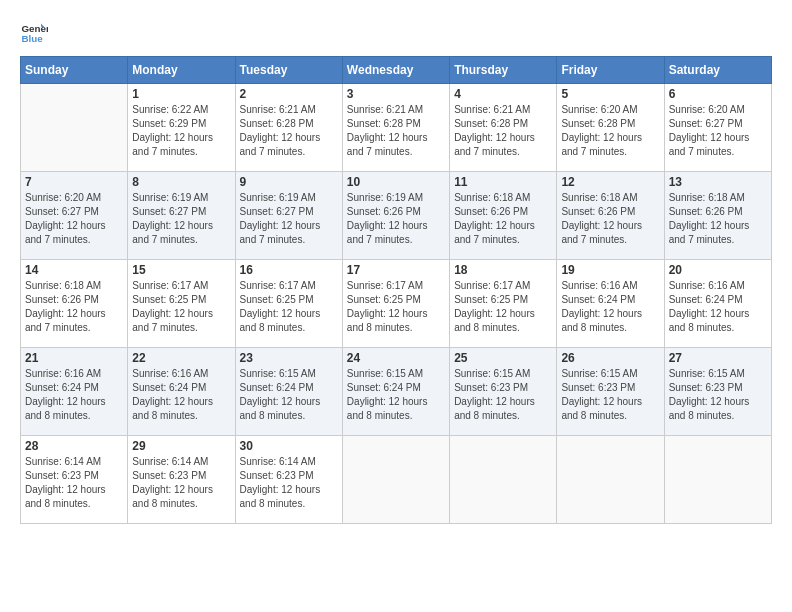 This screenshot has height=612, width=792. What do you see at coordinates (289, 358) in the screenshot?
I see `day-number: 23` at bounding box center [289, 358].